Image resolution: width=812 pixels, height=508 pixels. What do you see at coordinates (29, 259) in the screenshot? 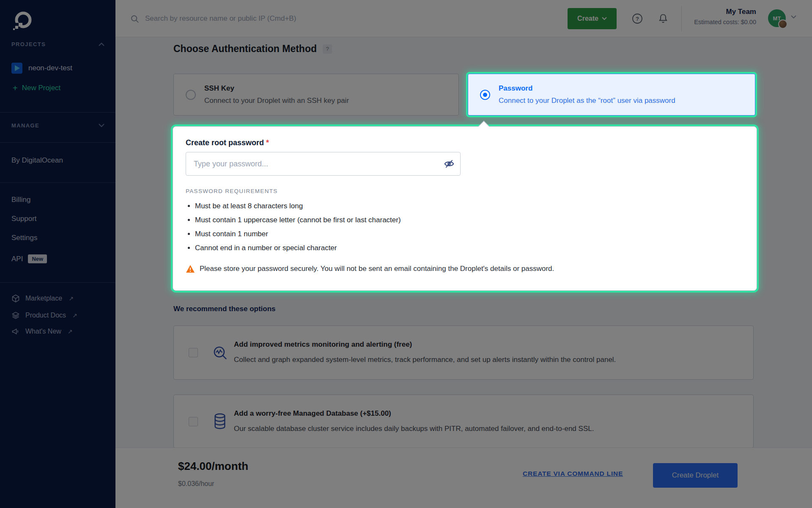
I see `sidebar-item-api: API New` at bounding box center [29, 259].